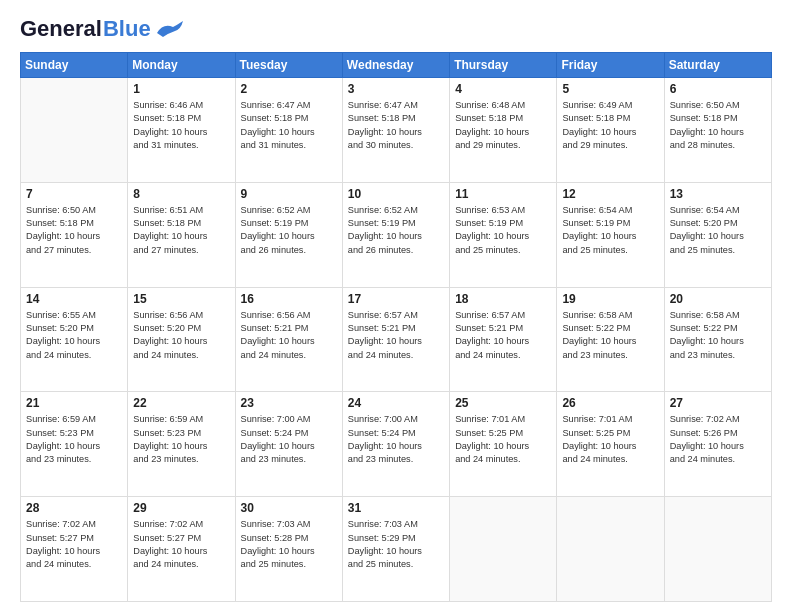 Image resolution: width=792 pixels, height=612 pixels. What do you see at coordinates (610, 230) in the screenshot?
I see `day-info: Sunrise: 6:54 AMSunset: 5:19 PMDaylight:…` at bounding box center [610, 230].